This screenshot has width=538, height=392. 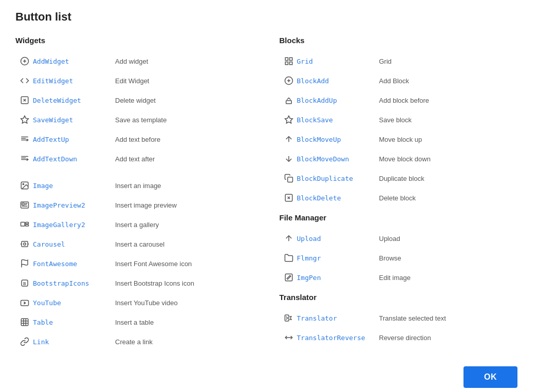 I want to click on list-item: ImagePreview2 Insert image preview, so click(x=137, y=205).